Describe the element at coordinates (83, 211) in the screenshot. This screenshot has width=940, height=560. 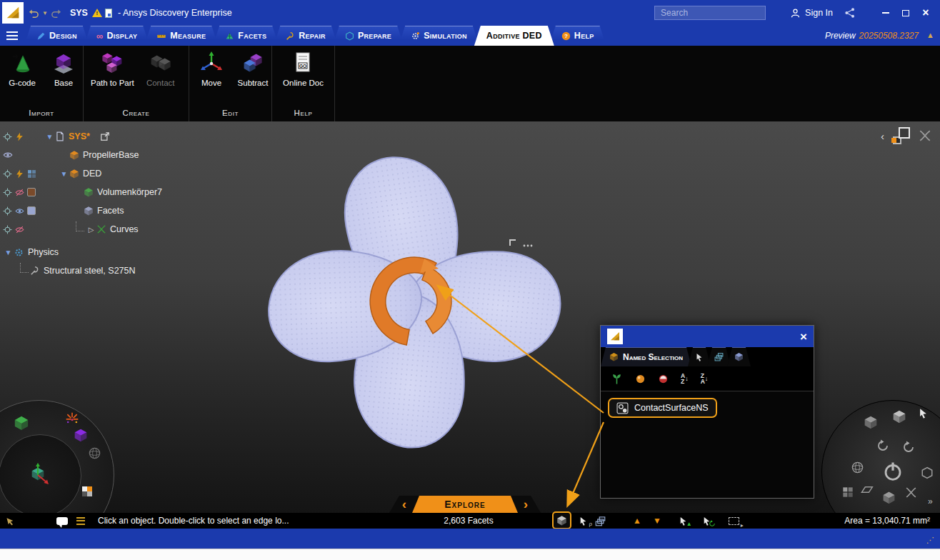
I see `tree-row-facets: Facets` at that location.